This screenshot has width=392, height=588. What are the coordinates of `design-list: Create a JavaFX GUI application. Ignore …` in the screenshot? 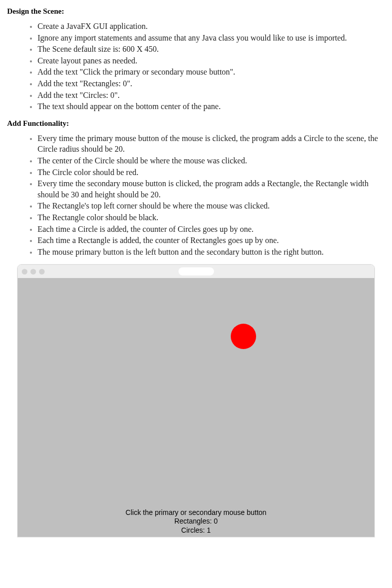 It's located at (196, 66).